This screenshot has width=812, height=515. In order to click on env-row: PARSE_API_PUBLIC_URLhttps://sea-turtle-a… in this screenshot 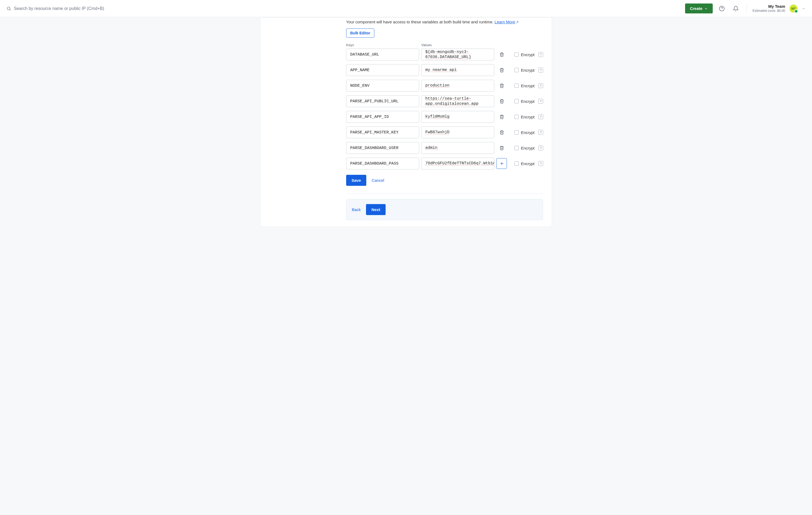, I will do `click(445, 101)`.